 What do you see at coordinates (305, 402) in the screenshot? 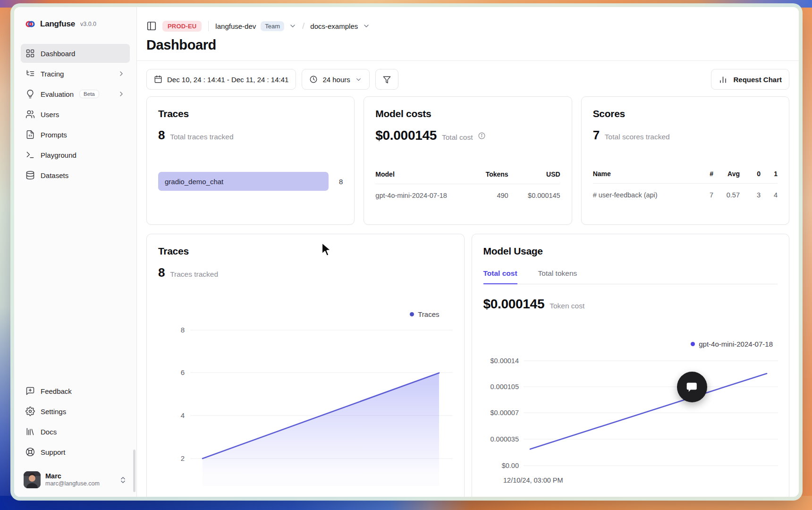
I see `traces-chart: Traces 8 6` at bounding box center [305, 402].